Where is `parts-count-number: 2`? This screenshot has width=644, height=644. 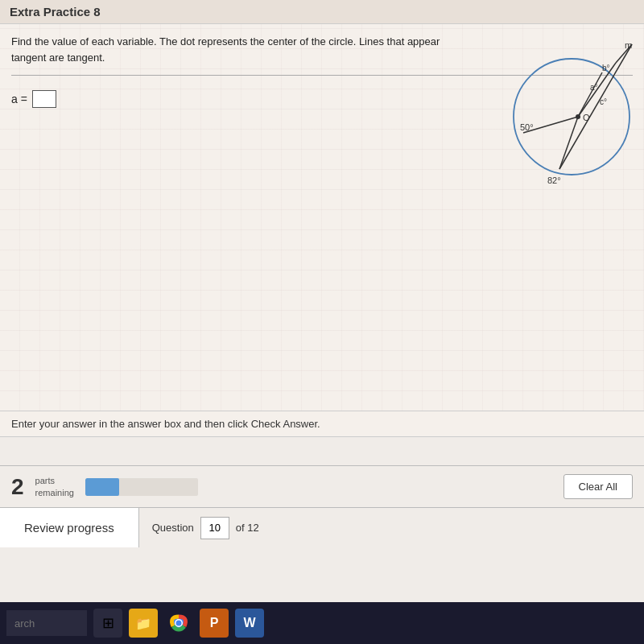
parts-count-number: 2 is located at coordinates (18, 487).